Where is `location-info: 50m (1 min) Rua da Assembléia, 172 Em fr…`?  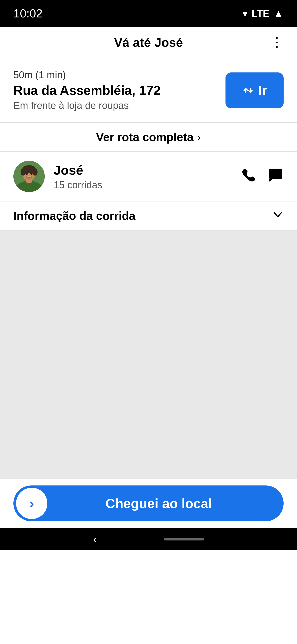 location-info: 50m (1 min) Rua da Assembléia, 172 Em fr… is located at coordinates (115, 90).